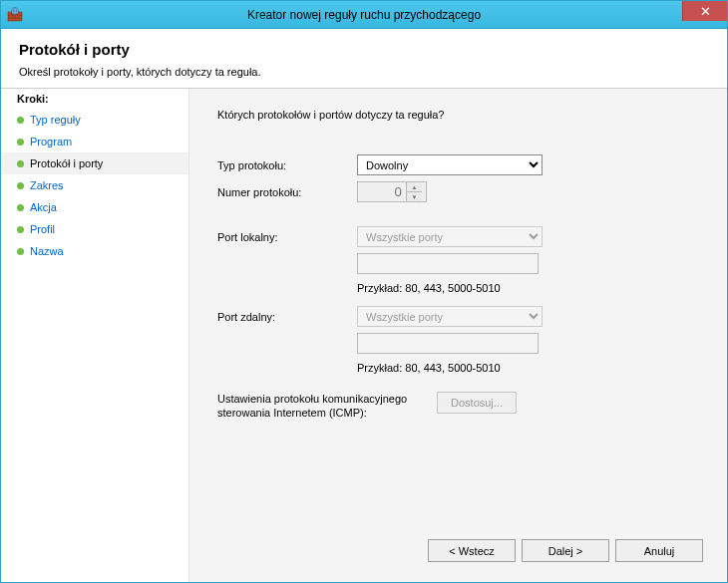 The image size is (728, 583). What do you see at coordinates (95, 100) in the screenshot?
I see `steps-heading: Kroki:` at bounding box center [95, 100].